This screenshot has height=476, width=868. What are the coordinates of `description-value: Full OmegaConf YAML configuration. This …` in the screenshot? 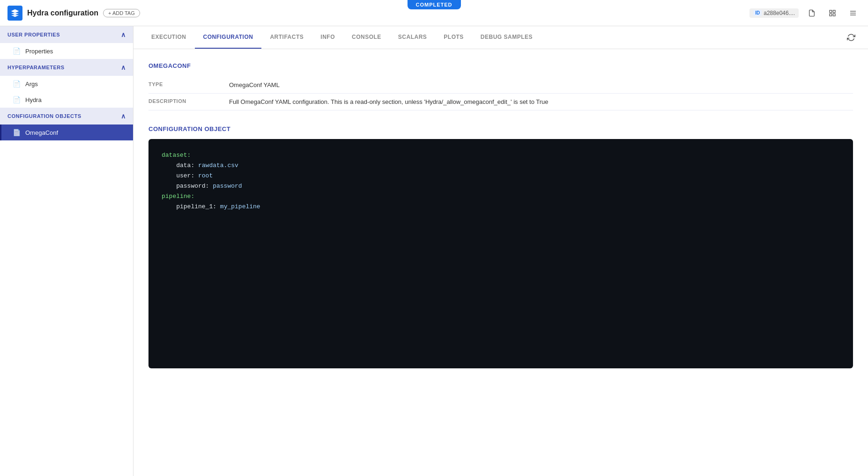 It's located at (538, 102).